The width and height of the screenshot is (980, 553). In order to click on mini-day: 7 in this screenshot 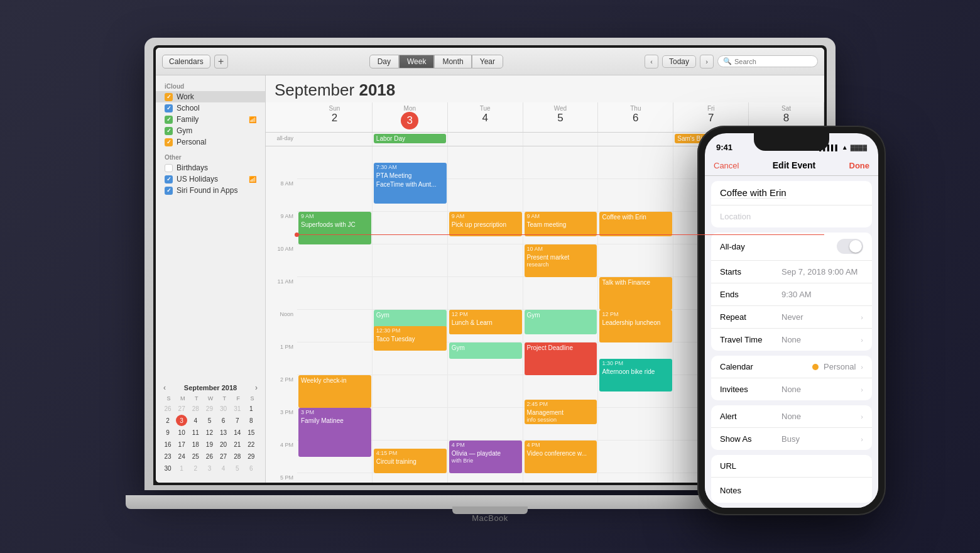, I will do `click(237, 420)`.